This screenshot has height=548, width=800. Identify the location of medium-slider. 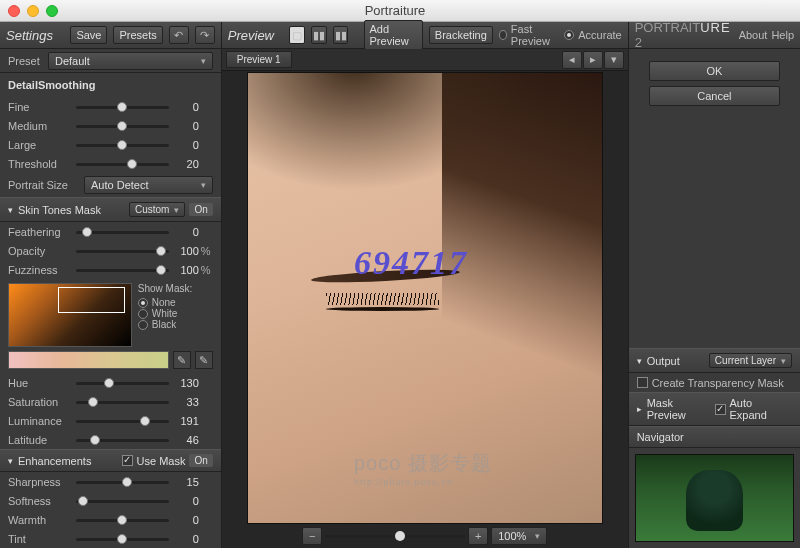
(122, 126).